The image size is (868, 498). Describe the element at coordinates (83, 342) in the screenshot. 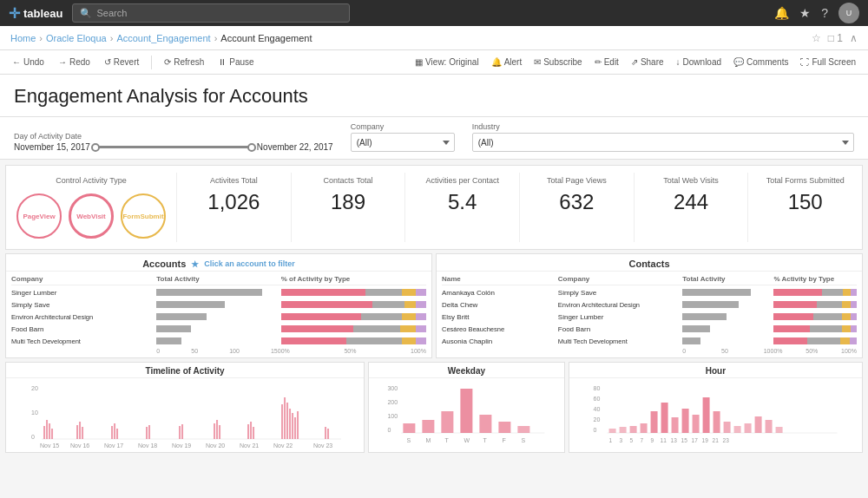

I see `company-name: Multi Tech Development` at that location.